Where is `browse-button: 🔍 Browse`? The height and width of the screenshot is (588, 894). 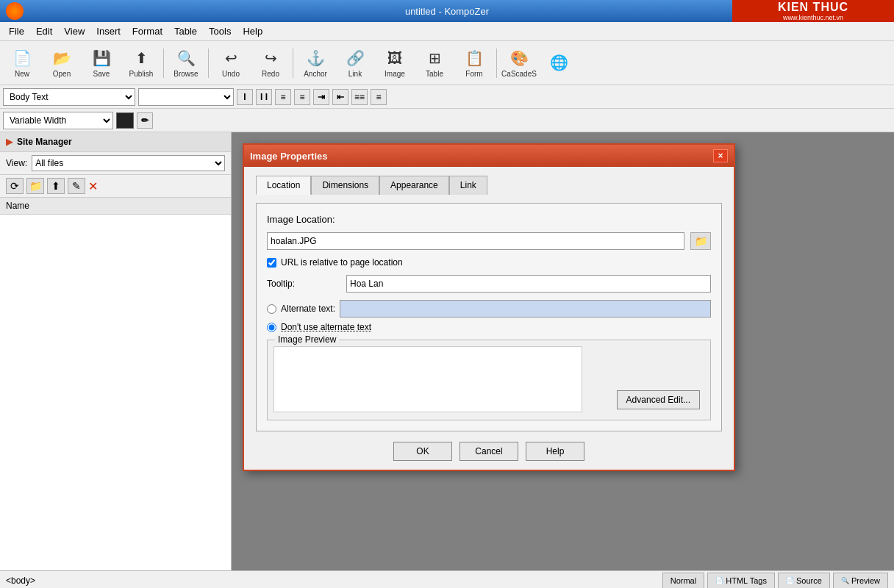 browse-button: 🔍 Browse is located at coordinates (186, 63).